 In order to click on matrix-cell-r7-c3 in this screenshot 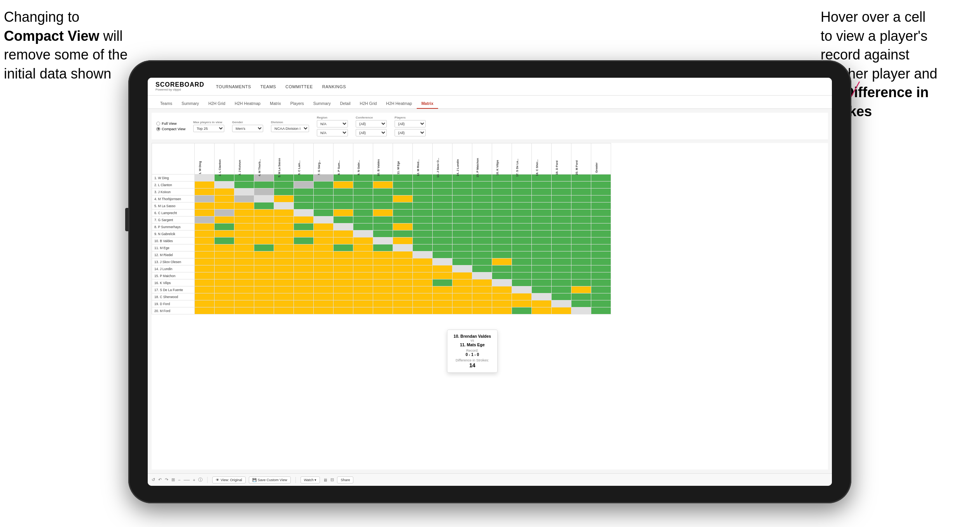, I will do `click(244, 220)`.